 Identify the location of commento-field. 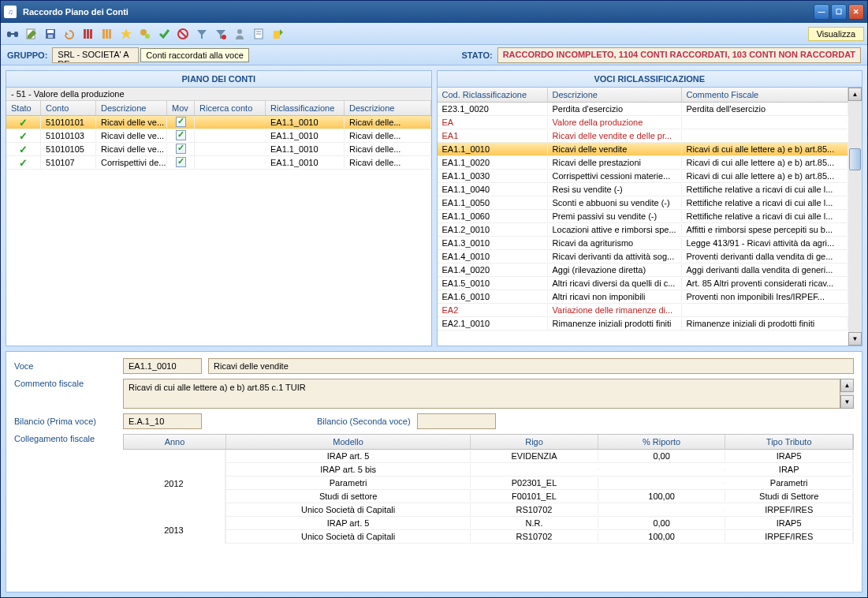
(482, 394).